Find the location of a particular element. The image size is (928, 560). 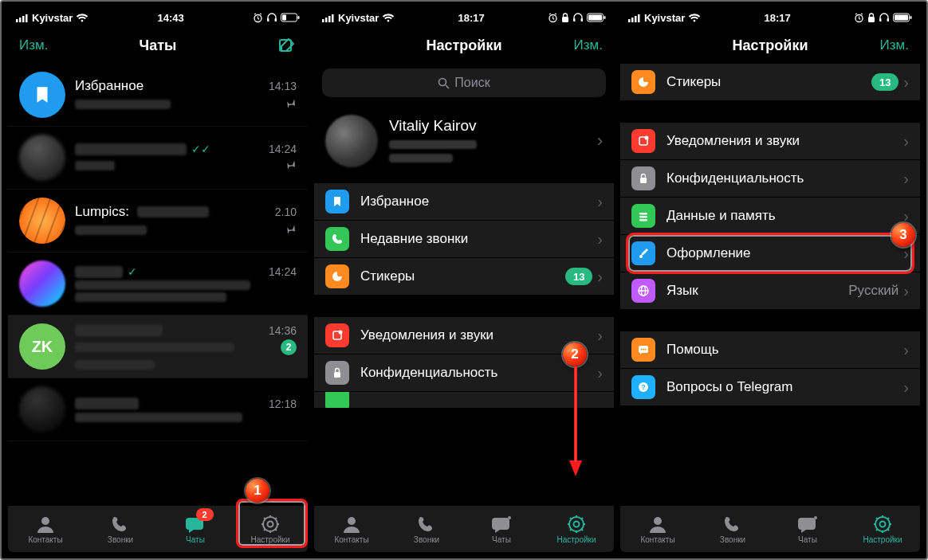

faq-icon: ? is located at coordinates (643, 387).